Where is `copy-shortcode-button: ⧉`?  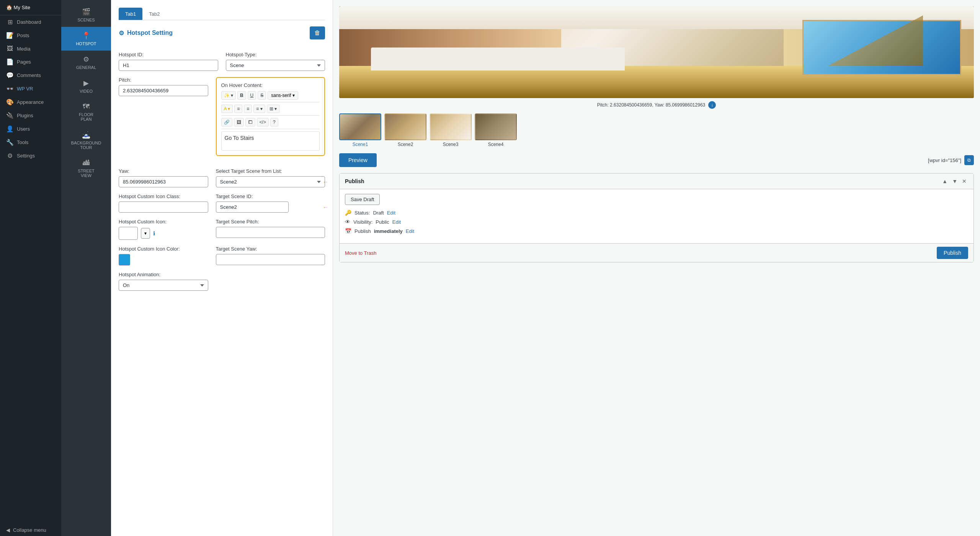 copy-shortcode-button: ⧉ is located at coordinates (969, 160).